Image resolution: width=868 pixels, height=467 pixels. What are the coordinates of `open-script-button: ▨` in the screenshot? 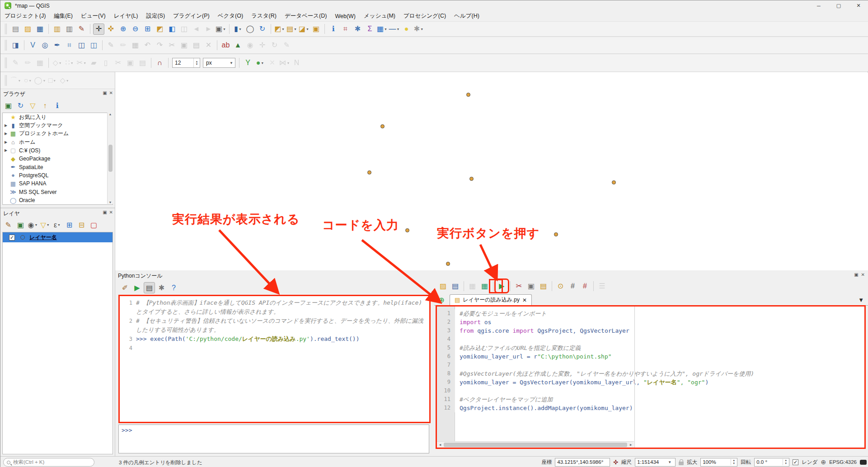 It's located at (443, 286).